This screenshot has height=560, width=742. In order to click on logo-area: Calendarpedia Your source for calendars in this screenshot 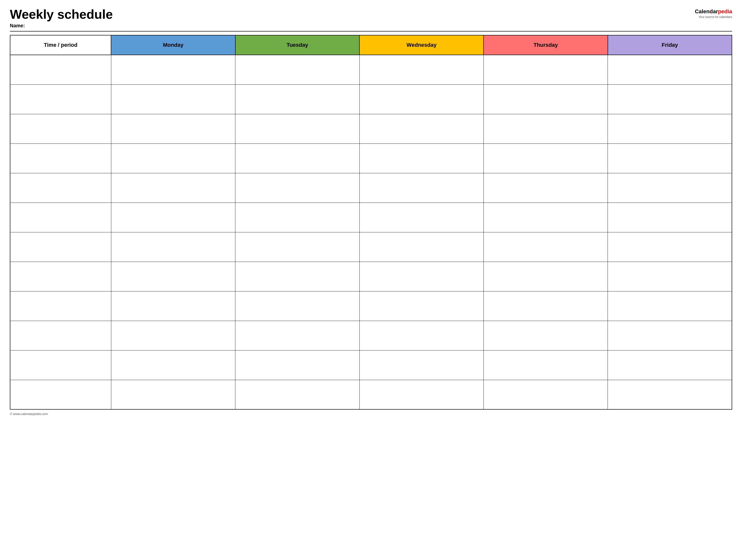, I will do `click(713, 13)`.